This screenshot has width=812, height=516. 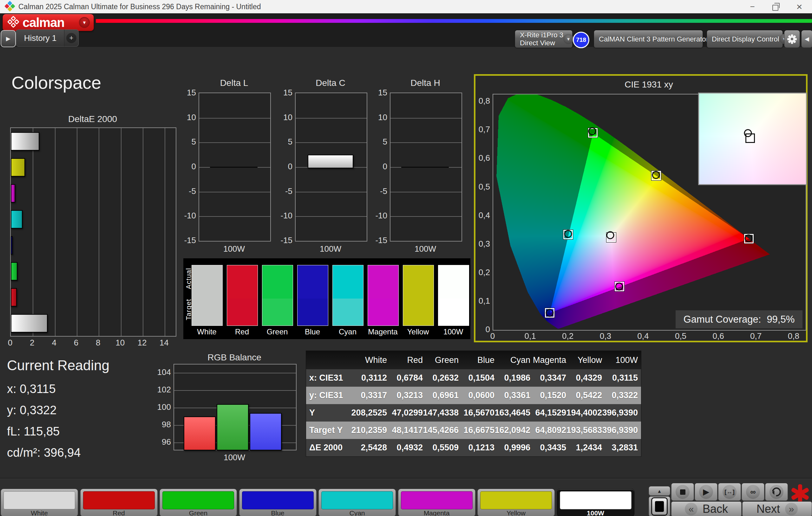 I want to click on collapse-panel-button: ◀, so click(x=807, y=39).